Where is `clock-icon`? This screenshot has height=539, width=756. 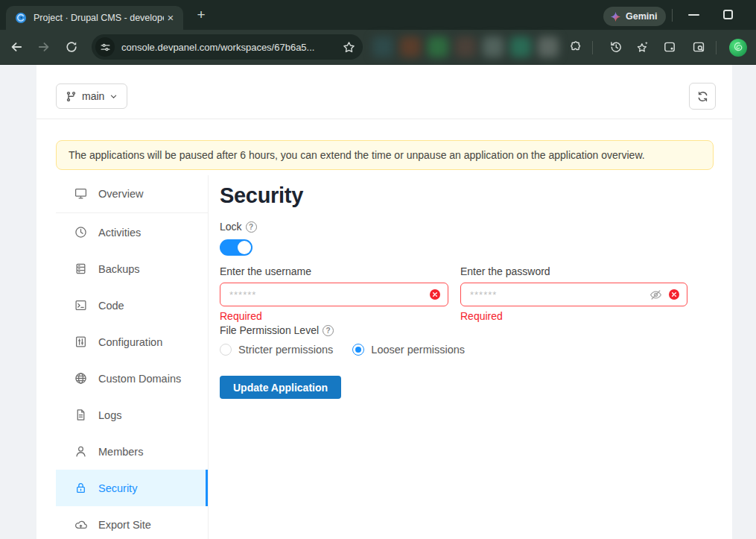 clock-icon is located at coordinates (80, 233).